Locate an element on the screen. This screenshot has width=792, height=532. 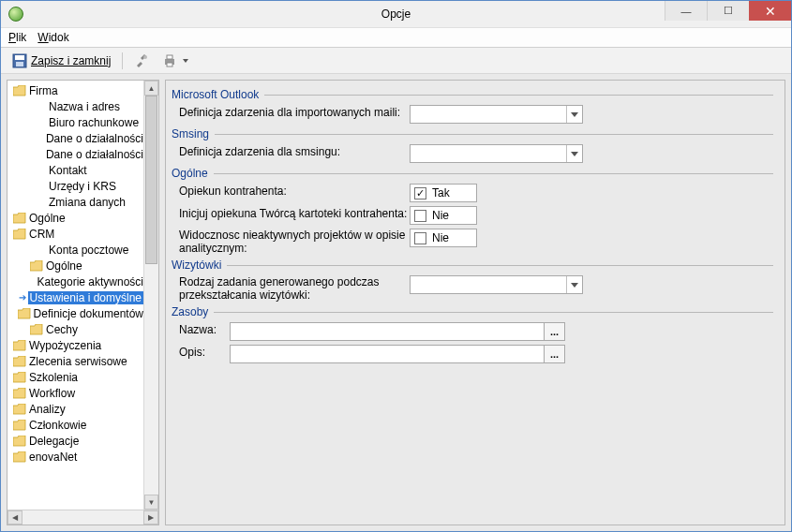
minimize-button: — is located at coordinates (686, 11).